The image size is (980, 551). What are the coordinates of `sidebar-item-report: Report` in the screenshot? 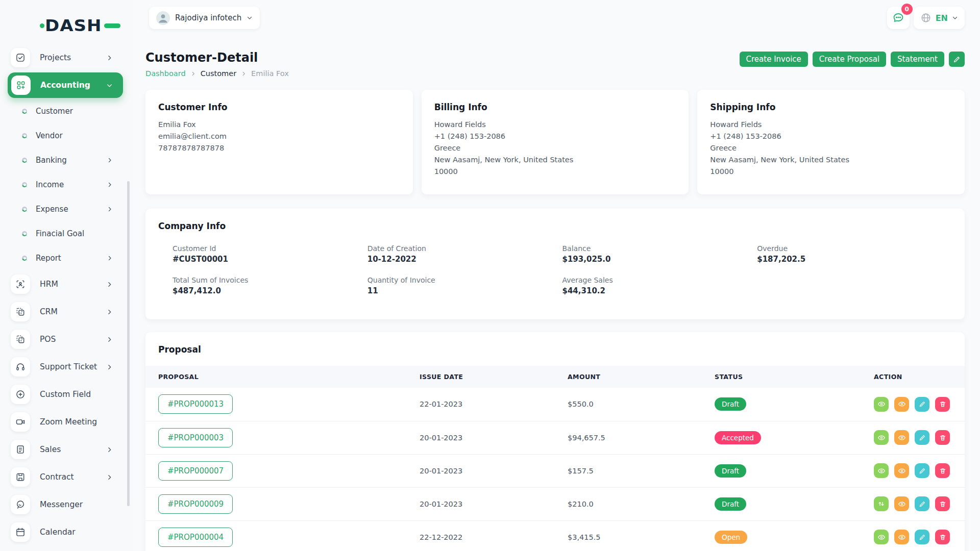 It's located at (65, 258).